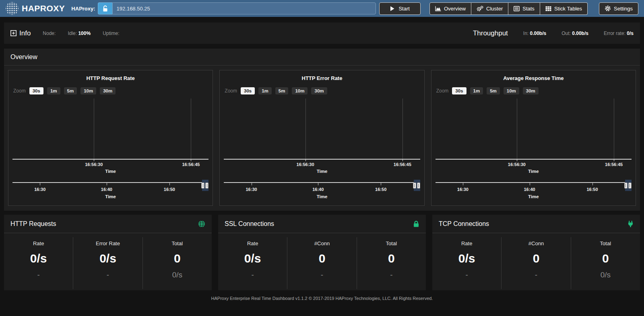 Image resolution: width=644 pixels, height=316 pixels. Describe the element at coordinates (322, 252) in the screenshot. I see `card-ssl-connections: SSL Connections Rate 0/s - #Conn 0 - Tot…` at that location.